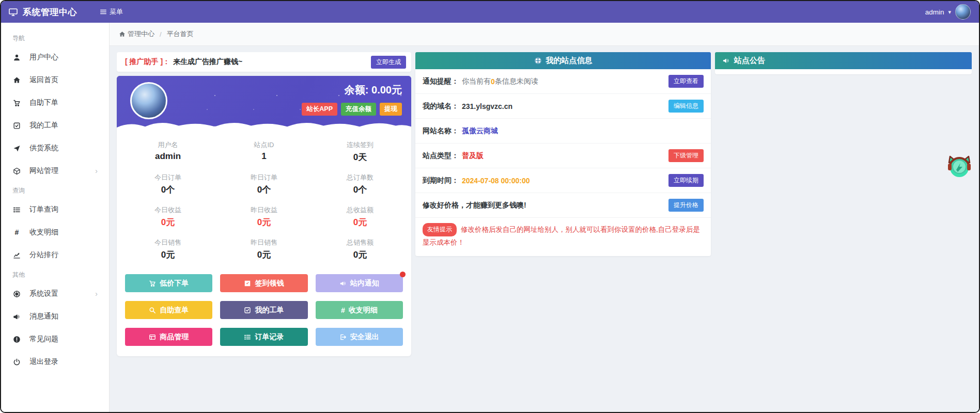 This screenshot has height=413, width=980. Describe the element at coordinates (50, 12) in the screenshot. I see `brand-title: 系统管理中心` at that location.